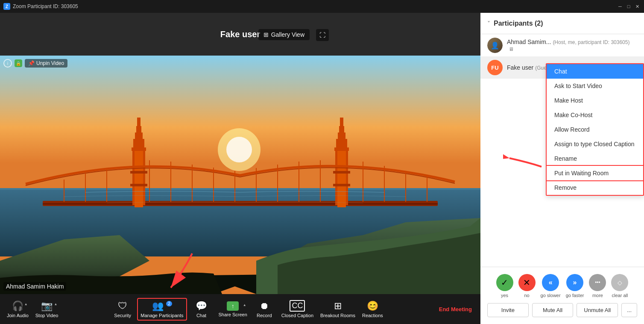 The image size is (644, 324). I want to click on participants-icon: 👥 2, so click(162, 306).